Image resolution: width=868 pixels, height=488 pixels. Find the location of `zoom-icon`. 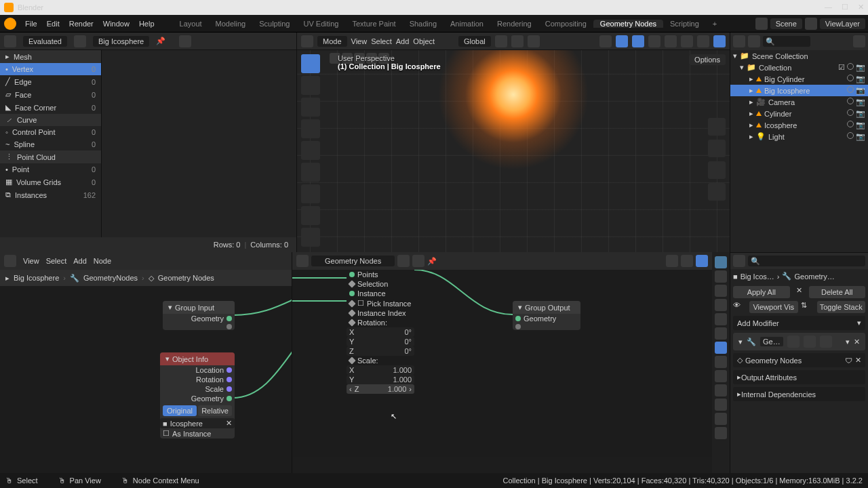

zoom-icon is located at coordinates (717, 127).